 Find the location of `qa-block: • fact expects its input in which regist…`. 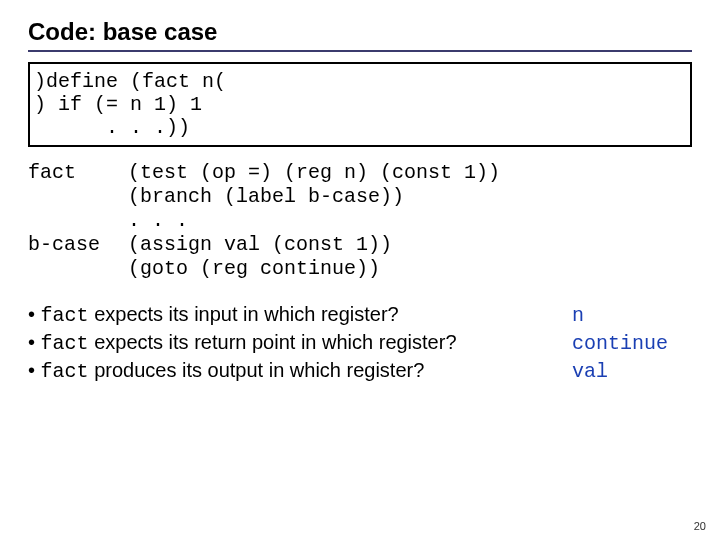

qa-block: • fact expects its input in which regist… is located at coordinates (360, 343).